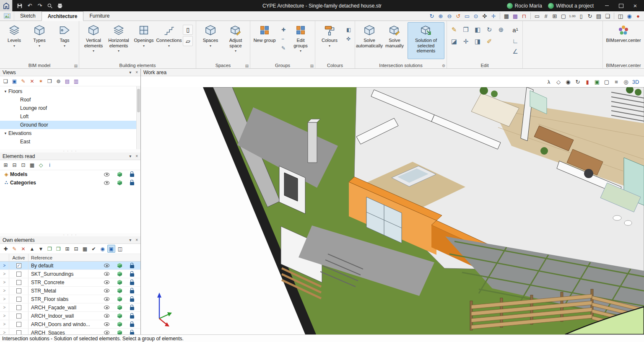 The width and height of the screenshot is (644, 342). Describe the element at coordinates (348, 39) in the screenshot. I see `colour-gizmo-icon: ✜` at that location.